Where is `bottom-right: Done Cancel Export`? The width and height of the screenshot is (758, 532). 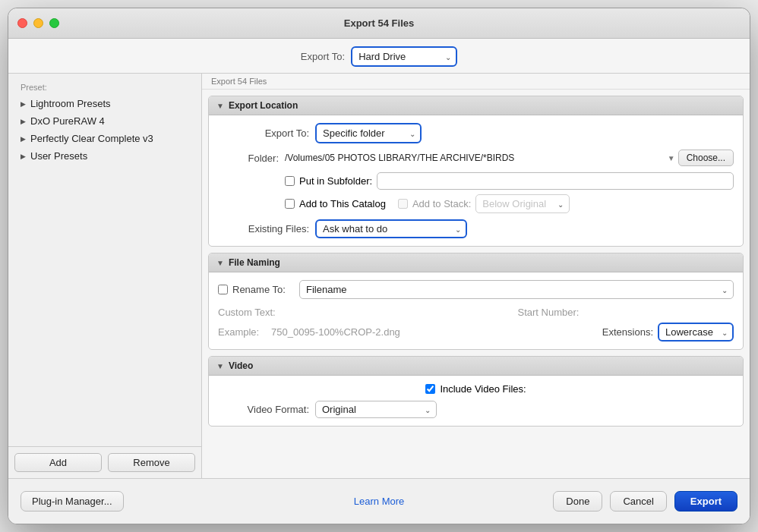
bottom-right: Done Cancel Export is located at coordinates (618, 501).